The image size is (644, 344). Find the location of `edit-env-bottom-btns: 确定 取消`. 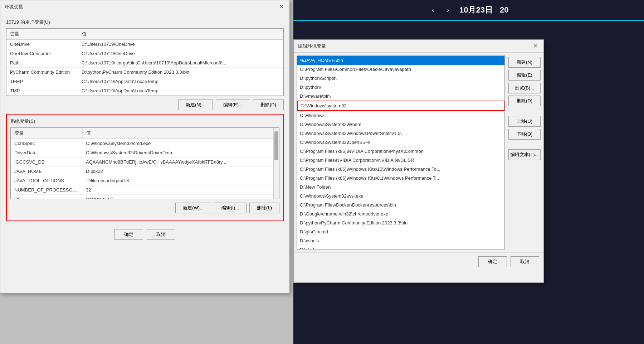

edit-env-bottom-btns: 确定 取消 is located at coordinates (419, 261).